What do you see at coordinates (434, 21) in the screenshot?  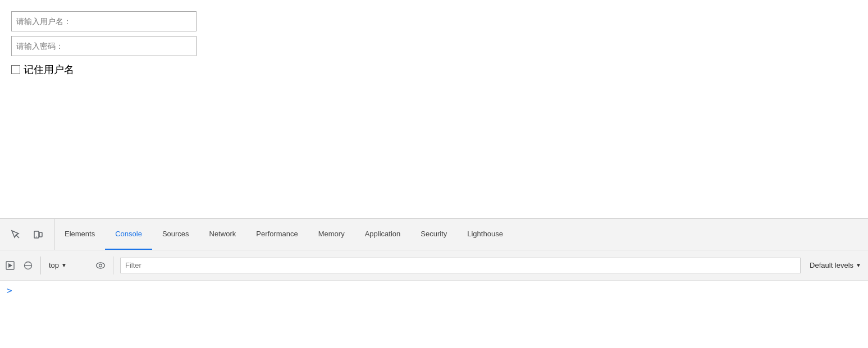 I see `username-row` at bounding box center [434, 21].